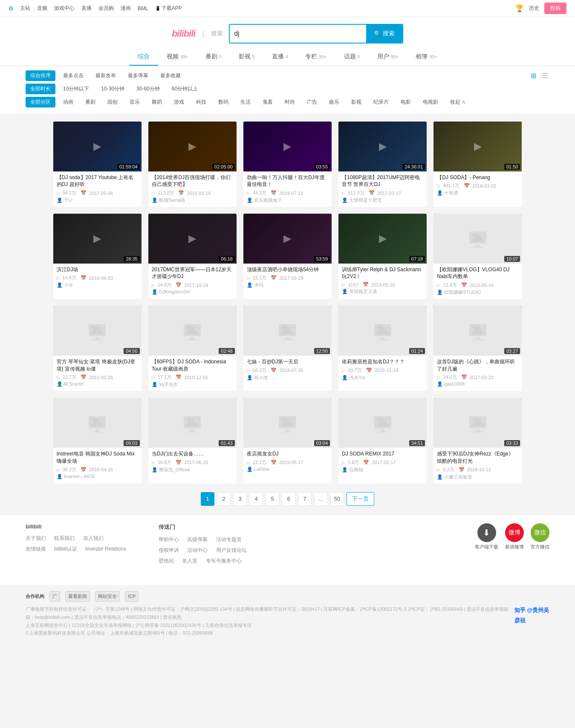 The height and width of the screenshot is (728, 575). I want to click on filter-duration-60min: 60分钟以上, so click(185, 89).